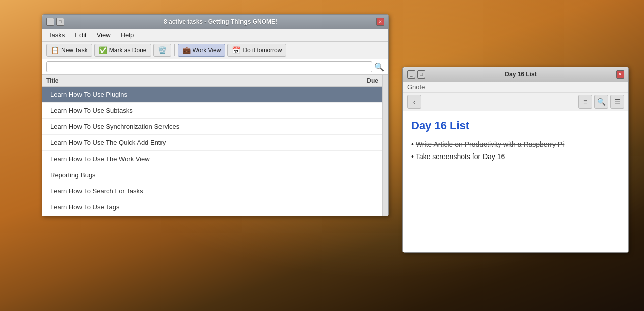 The width and height of the screenshot is (644, 311). What do you see at coordinates (516, 157) in the screenshot?
I see `list-item: • Take screenshots for Day 16` at bounding box center [516, 157].